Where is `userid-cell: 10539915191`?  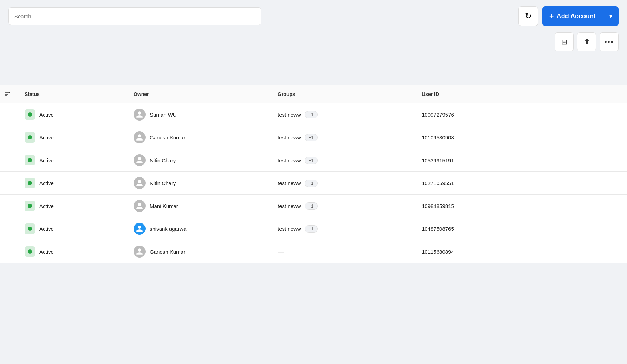
userid-cell: 10539915191 is located at coordinates (521, 160).